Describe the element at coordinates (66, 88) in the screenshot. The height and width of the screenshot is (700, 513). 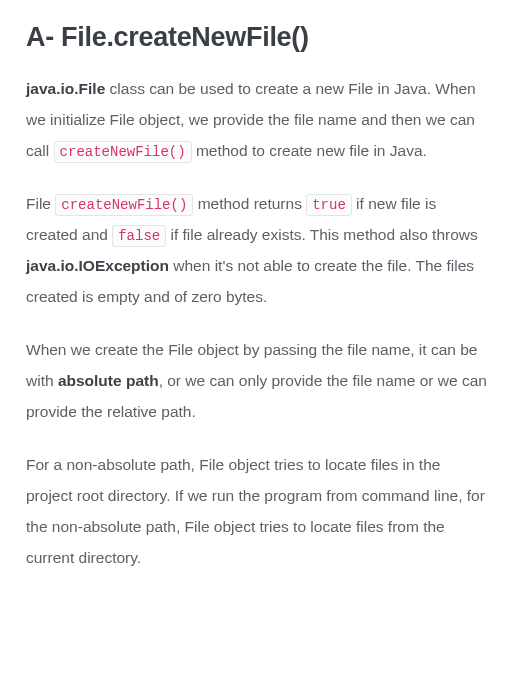
I see `bold-text: java.io.File` at that location.